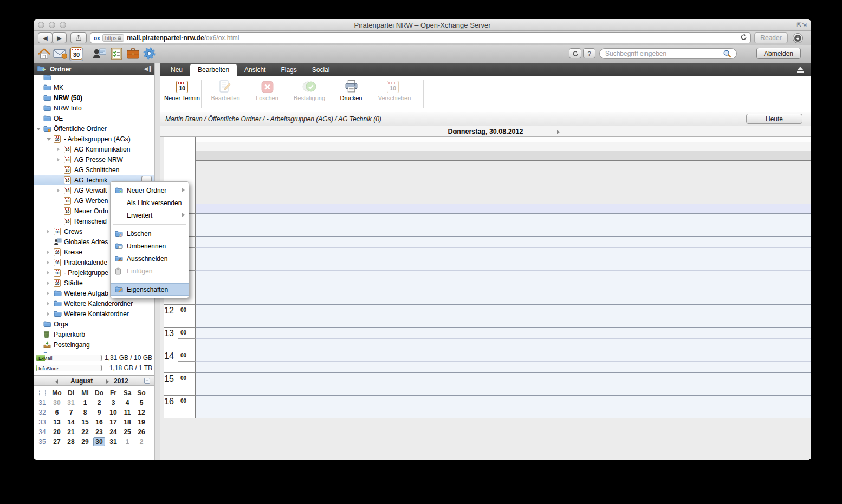 The image size is (842, 504). Describe the element at coordinates (85, 413) in the screenshot. I see `minical-day: 8` at that location.